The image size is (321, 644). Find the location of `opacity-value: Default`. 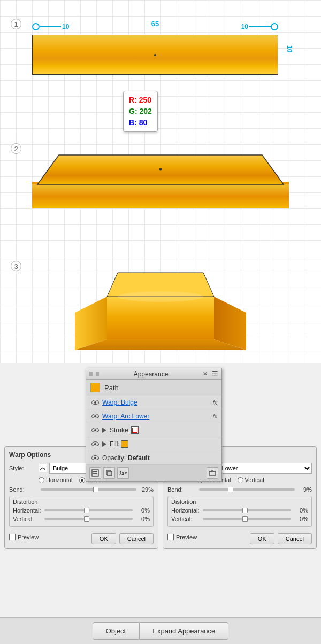

opacity-value: Default is located at coordinates (139, 458).